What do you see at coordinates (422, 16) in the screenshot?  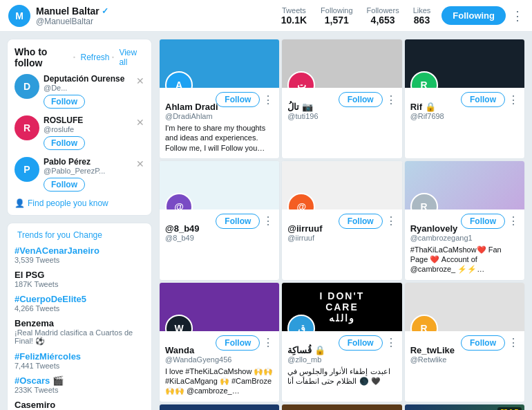 I see `likes-stat: Likes 863` at bounding box center [422, 16].